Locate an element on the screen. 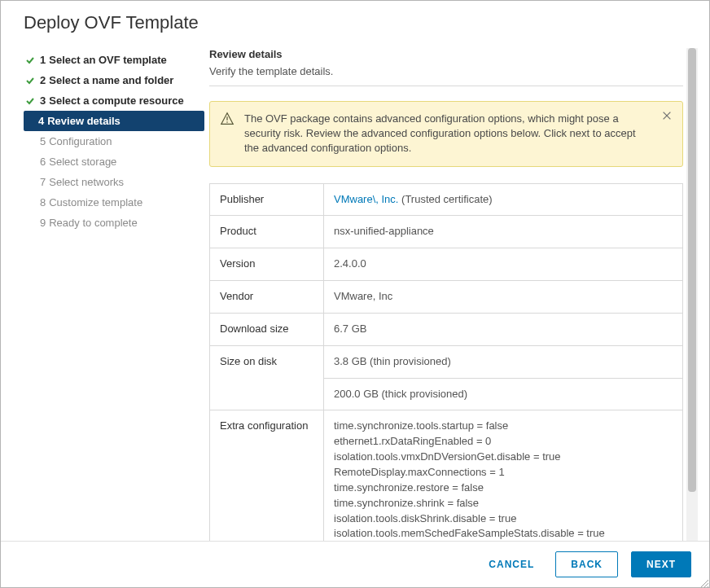 The image size is (710, 588). step-label: Review details is located at coordinates (84, 121).